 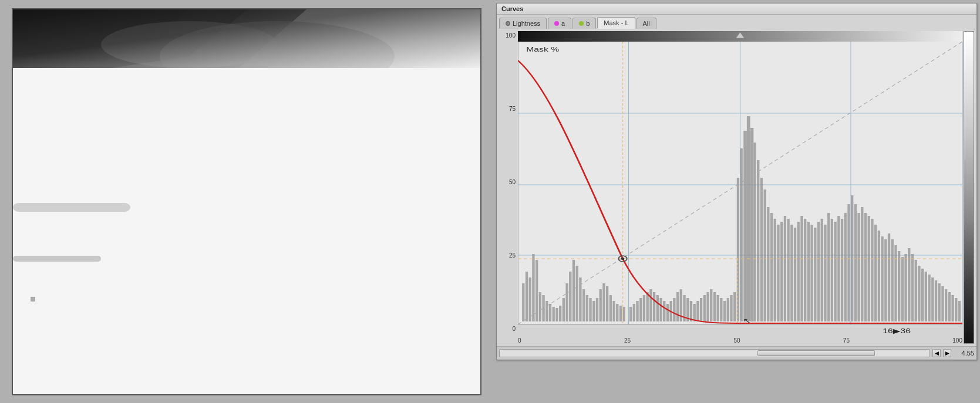 What do you see at coordinates (947, 353) in the screenshot?
I see `scroll-right-btn: ▶` at bounding box center [947, 353].